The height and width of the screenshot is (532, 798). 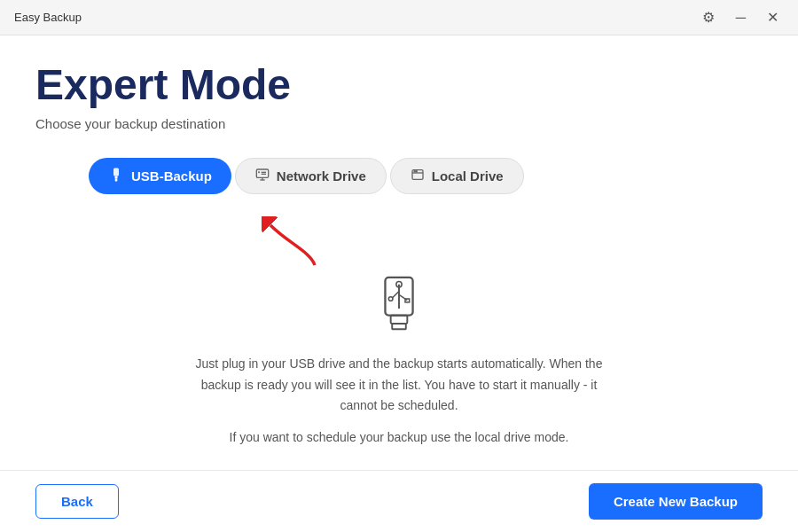 What do you see at coordinates (399, 305) in the screenshot?
I see `usb-icon-area` at bounding box center [399, 305].